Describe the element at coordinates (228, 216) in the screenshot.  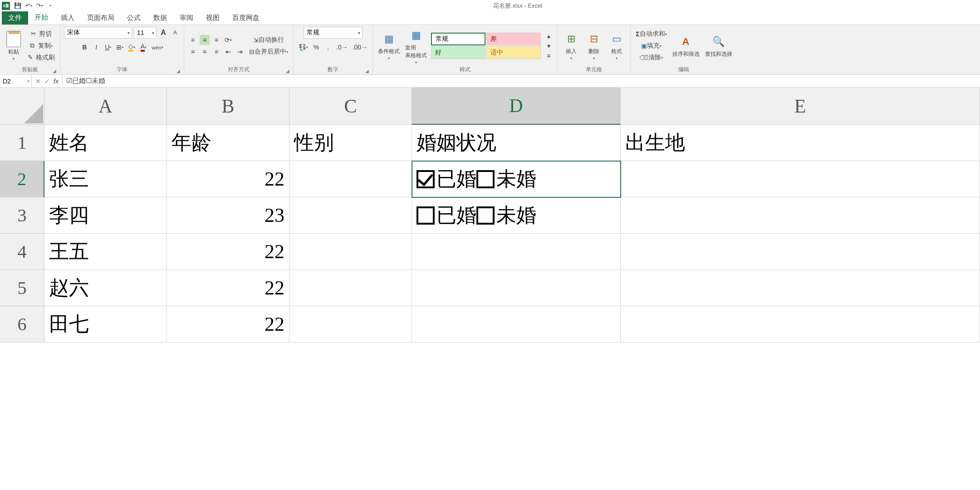
I see `cell-B3: 23` at that location.